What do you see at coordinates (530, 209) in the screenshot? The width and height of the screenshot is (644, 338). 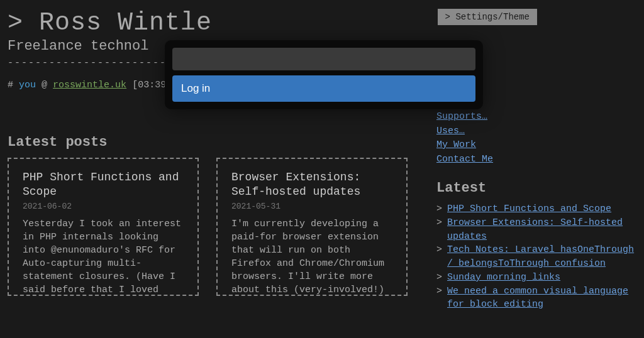 I see `latest-link: PHP Short Functions and Scope` at bounding box center [530, 209].